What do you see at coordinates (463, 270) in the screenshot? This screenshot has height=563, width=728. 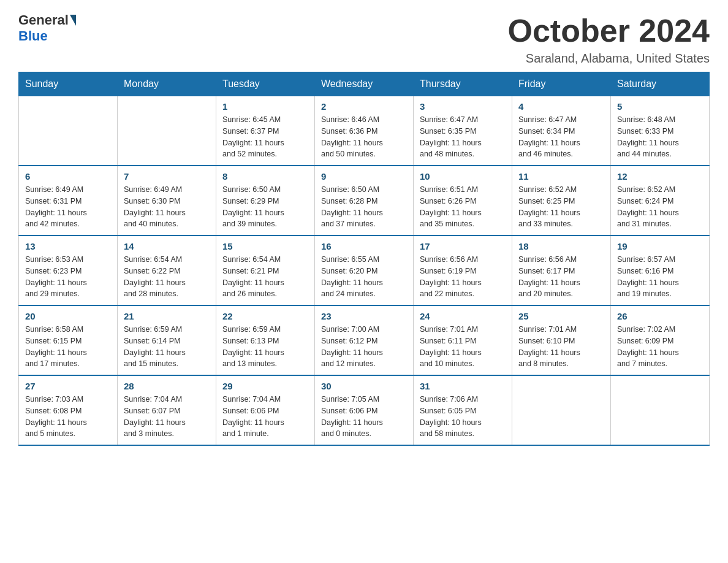 I see `calendar-cell: 17Sunrise: 6:56 AMSunset: 6:19 PMDayligh…` at bounding box center [463, 270].